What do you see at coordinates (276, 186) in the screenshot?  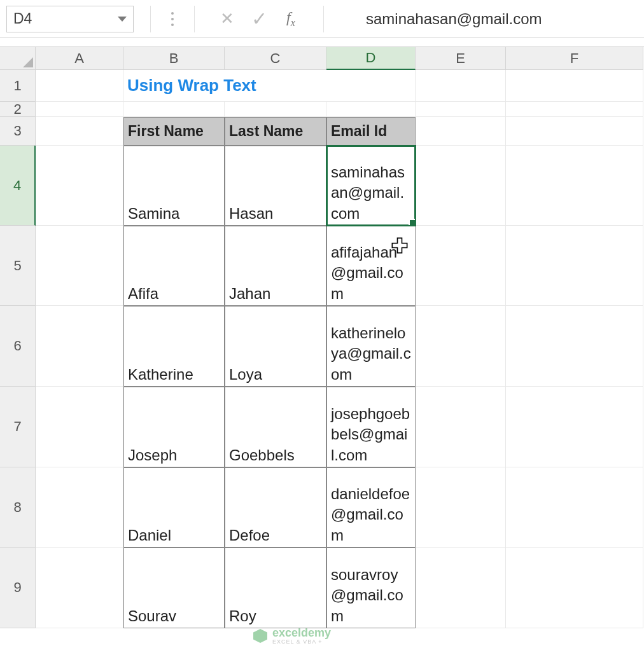 I see `cell-C4: Hasan` at bounding box center [276, 186].